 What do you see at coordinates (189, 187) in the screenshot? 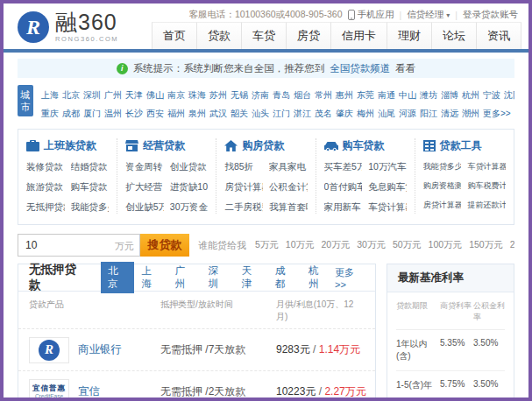
I see `category-link: 进货缺10万` at bounding box center [189, 187].